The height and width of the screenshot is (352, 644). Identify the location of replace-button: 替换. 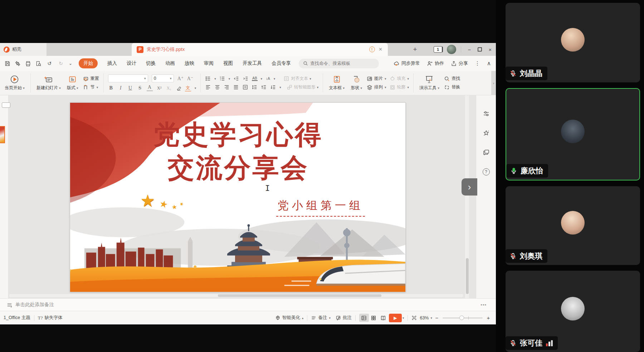
(452, 87).